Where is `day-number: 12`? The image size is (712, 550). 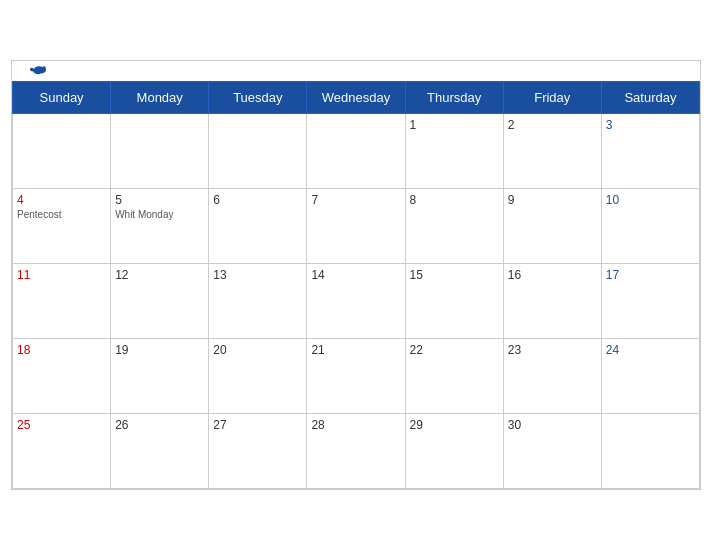 day-number: 12 is located at coordinates (160, 275).